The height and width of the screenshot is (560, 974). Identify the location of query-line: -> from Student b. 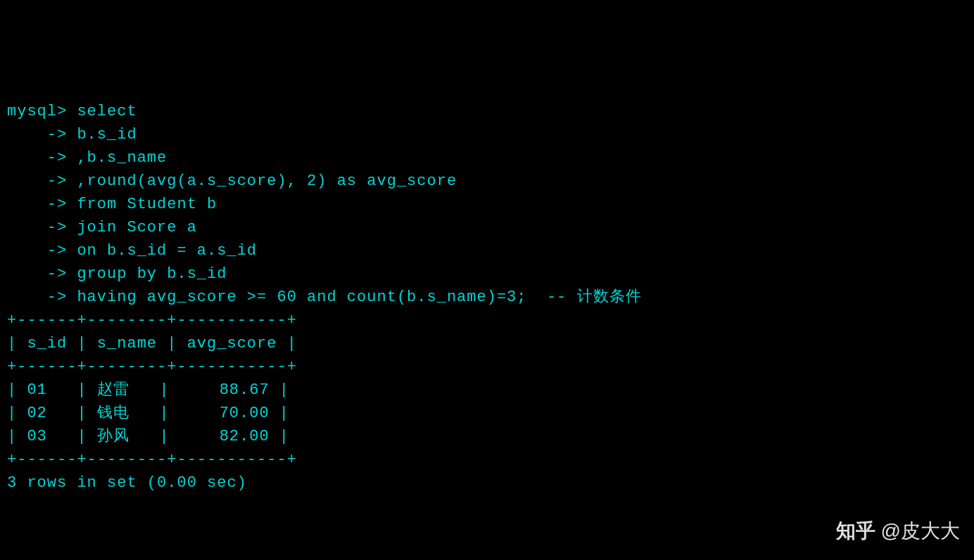
(487, 204).